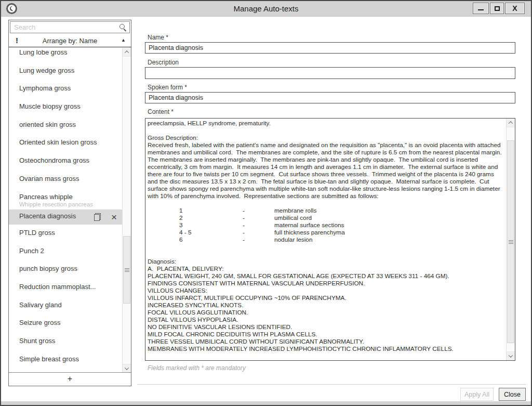  What do you see at coordinates (44, 52) in the screenshot?
I see `list-item-label: Lung lobe gross` at bounding box center [44, 52].